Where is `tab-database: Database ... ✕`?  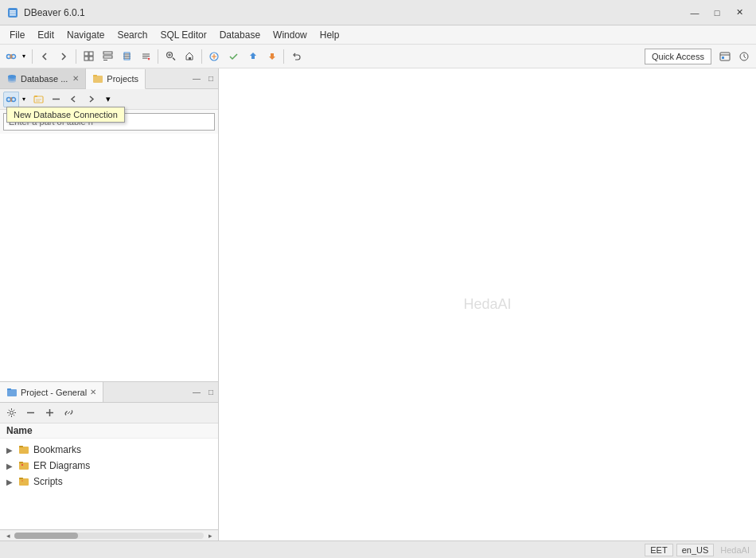
tab-database: Database ... ✕ is located at coordinates (43, 78).